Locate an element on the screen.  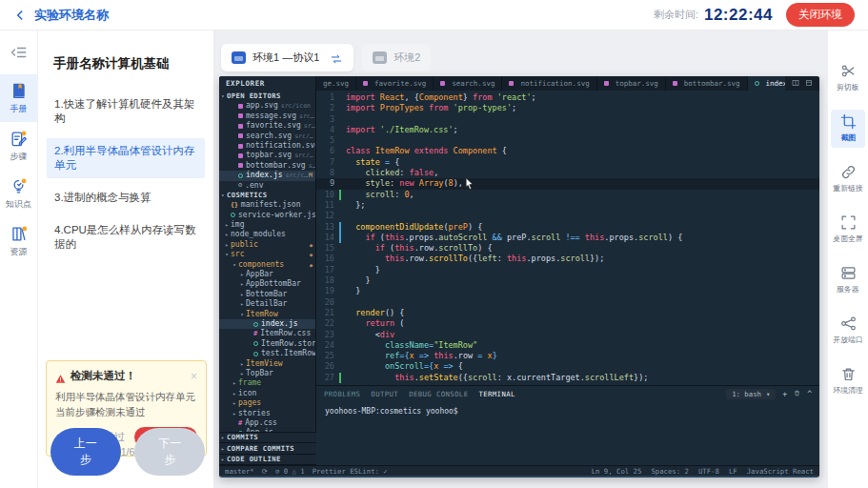
tree-item: ▸public● is located at coordinates (267, 245).